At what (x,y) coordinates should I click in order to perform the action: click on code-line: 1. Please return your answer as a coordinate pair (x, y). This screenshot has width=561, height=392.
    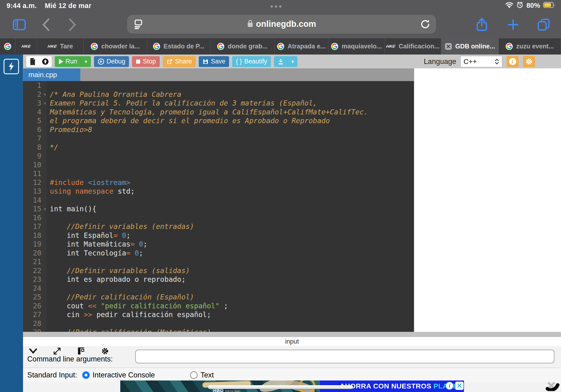
    Looking at the image, I should click on (218, 86).